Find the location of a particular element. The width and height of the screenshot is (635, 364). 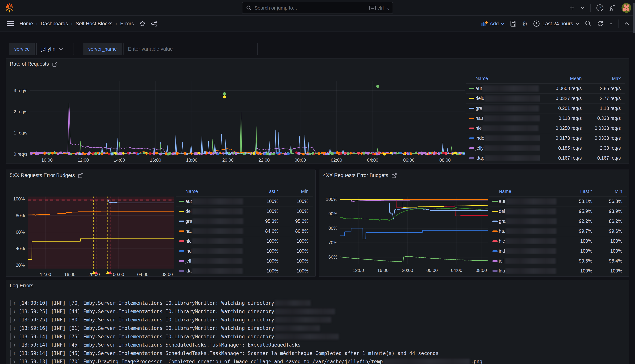

svg-text: 04:00 is located at coordinates (143, 274).